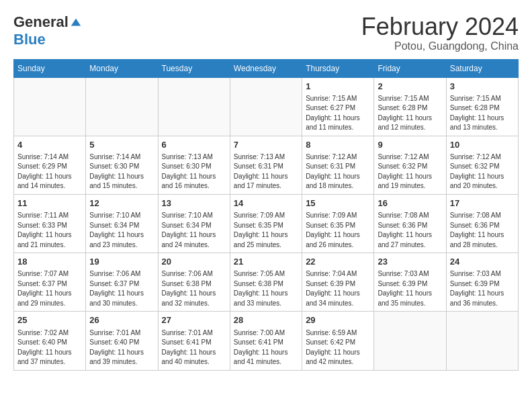  What do you see at coordinates (193, 165) in the screenshot?
I see `calendar-day-cell: 6Sunrise: 7:13 AM Sunset: 6:30 PM Daylig…` at bounding box center [193, 165].